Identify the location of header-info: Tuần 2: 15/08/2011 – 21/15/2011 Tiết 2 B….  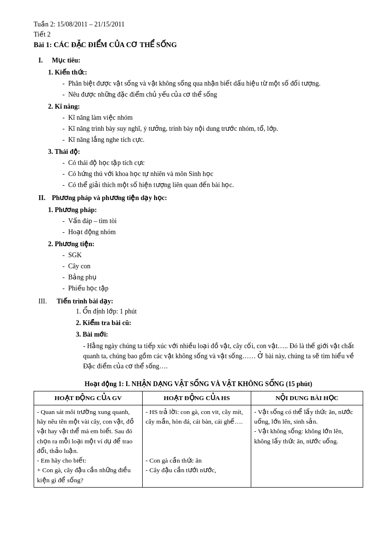
(198, 35).